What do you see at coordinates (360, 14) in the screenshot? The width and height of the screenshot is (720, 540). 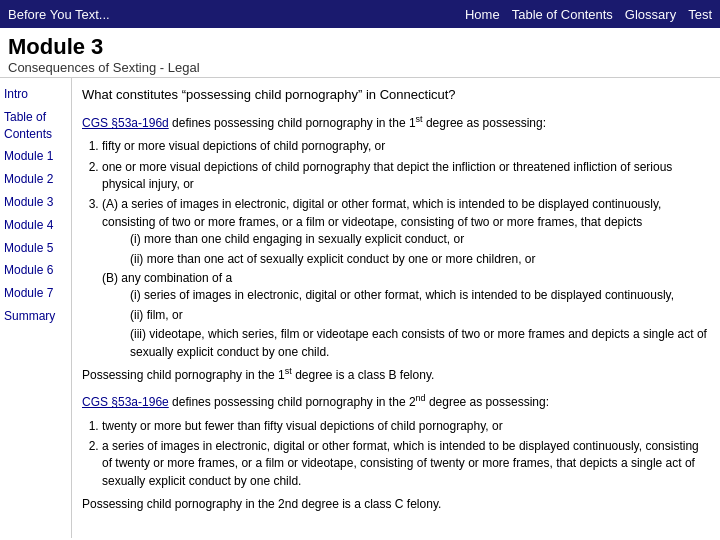 I see `top-navigation: Before You Text... Home Table of Content…` at bounding box center [360, 14].